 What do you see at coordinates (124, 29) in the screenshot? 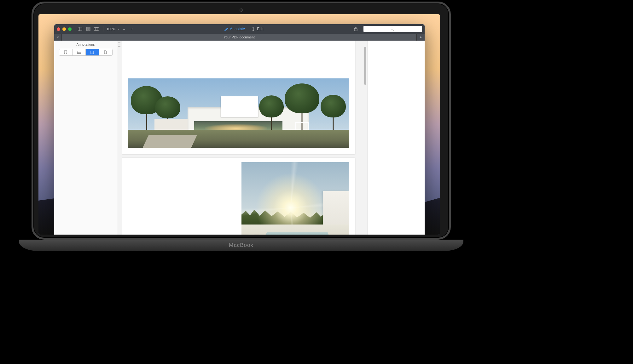
I see `zoom-out-button: −` at bounding box center [124, 29].